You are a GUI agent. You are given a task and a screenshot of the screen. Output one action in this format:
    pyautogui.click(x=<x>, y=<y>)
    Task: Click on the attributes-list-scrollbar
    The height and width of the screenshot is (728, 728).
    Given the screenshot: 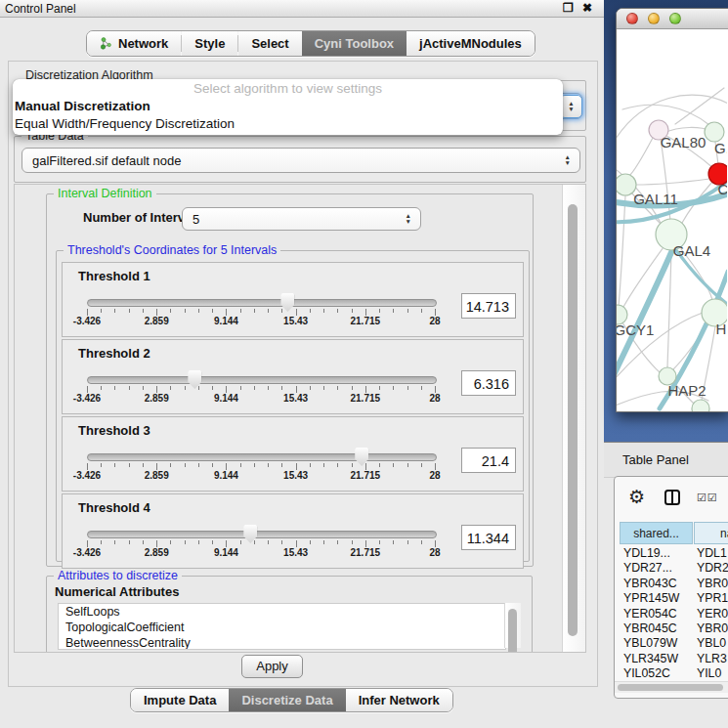 What is the action you would take?
    pyautogui.click(x=512, y=625)
    